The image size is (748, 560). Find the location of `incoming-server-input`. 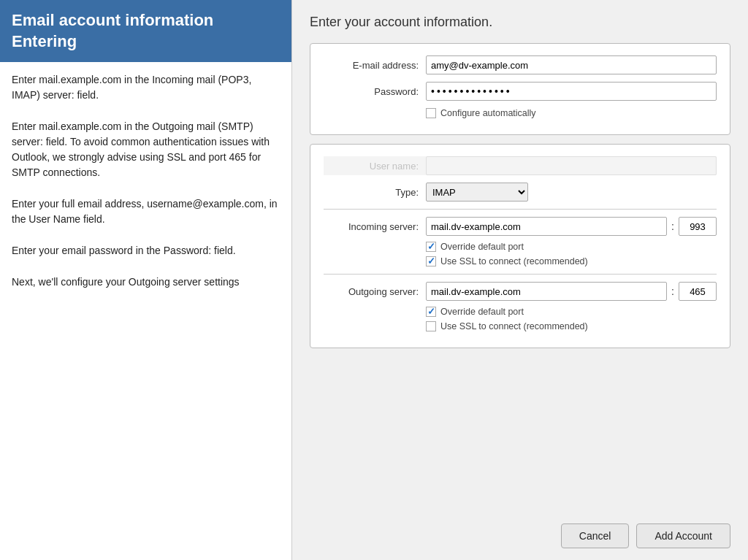

incoming-server-input is located at coordinates (546, 226).